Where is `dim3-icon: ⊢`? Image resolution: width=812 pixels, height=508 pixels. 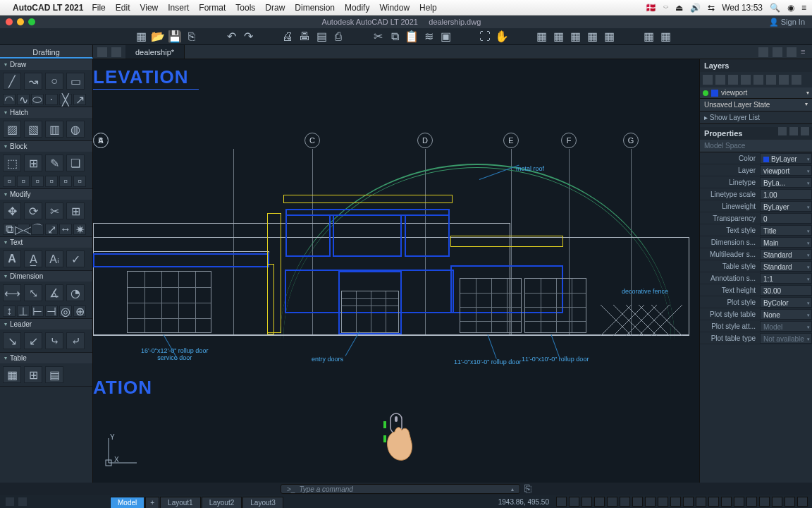
dim3-icon: ⊢ is located at coordinates (37, 311).